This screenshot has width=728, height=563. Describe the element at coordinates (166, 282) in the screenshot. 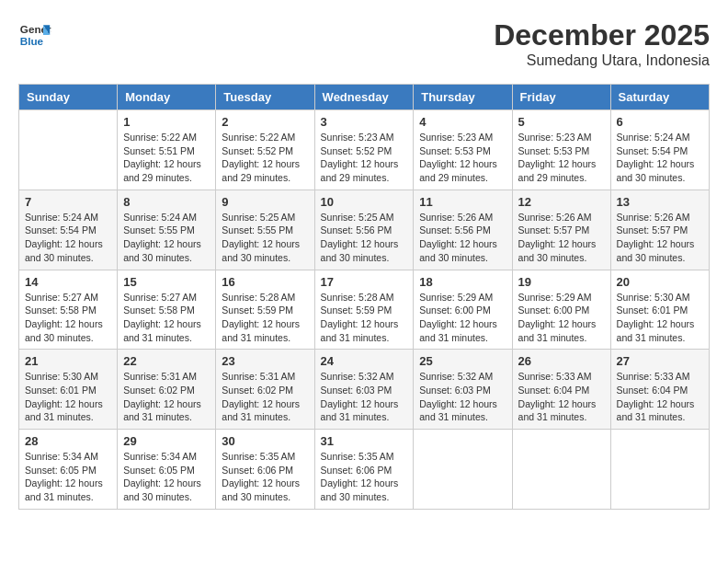

I see `day-number: 15` at that location.